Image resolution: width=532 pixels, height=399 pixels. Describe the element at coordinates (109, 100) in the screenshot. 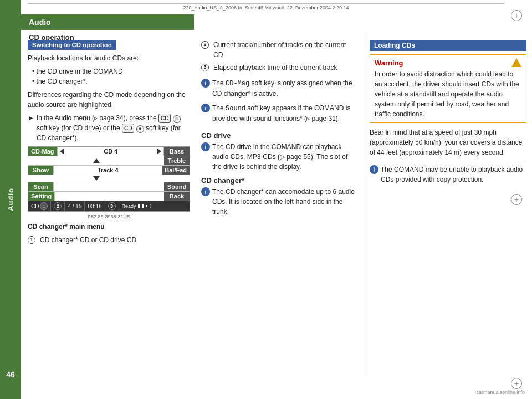

I see `differences-text: Differences regarding the CD mode depend…` at that location.